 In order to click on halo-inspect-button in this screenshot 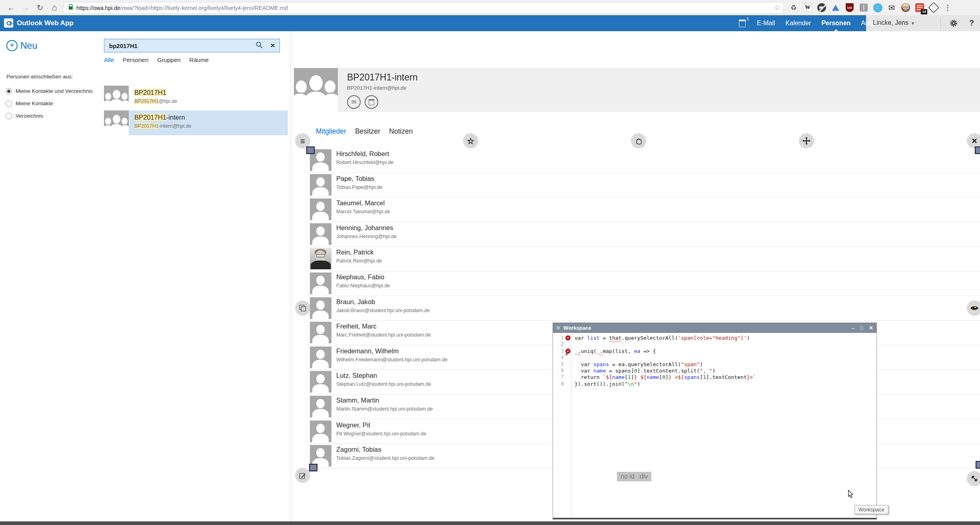, I will do `click(973, 308)`.